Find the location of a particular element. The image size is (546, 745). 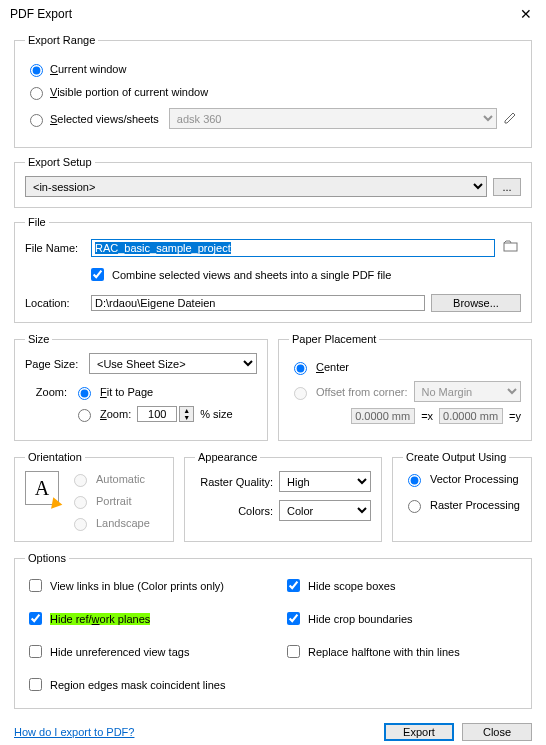

help-link: How do I export to PDF? is located at coordinates (74, 732).